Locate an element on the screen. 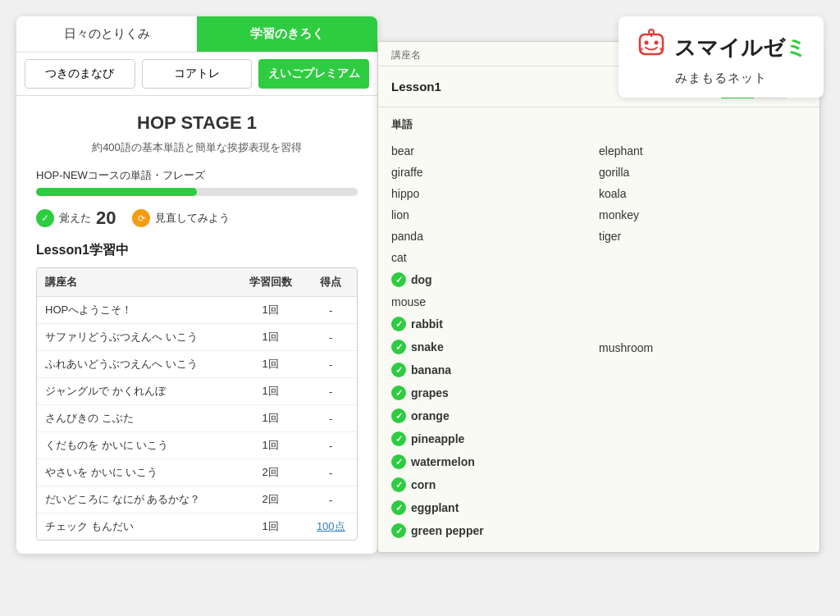 This screenshot has height=616, width=840. tab-daily: 日々のとりくみ is located at coordinates (107, 34).